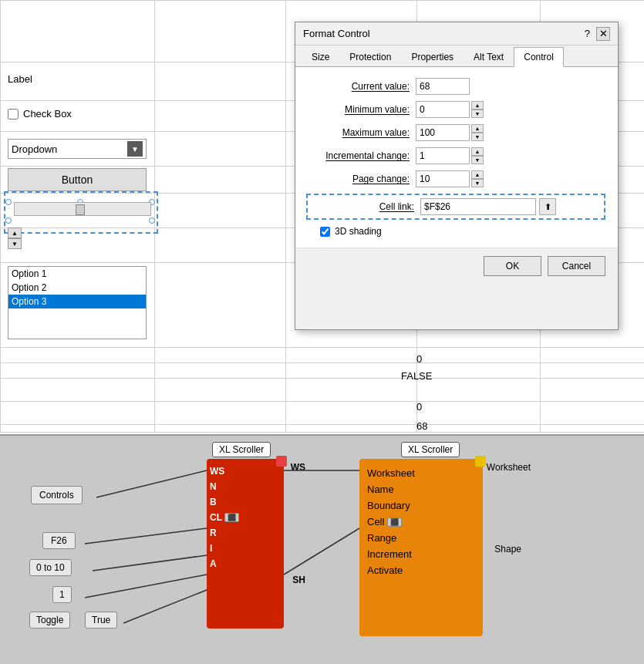 This screenshot has width=644, height=664. I want to click on incremental-change-input, so click(443, 156).